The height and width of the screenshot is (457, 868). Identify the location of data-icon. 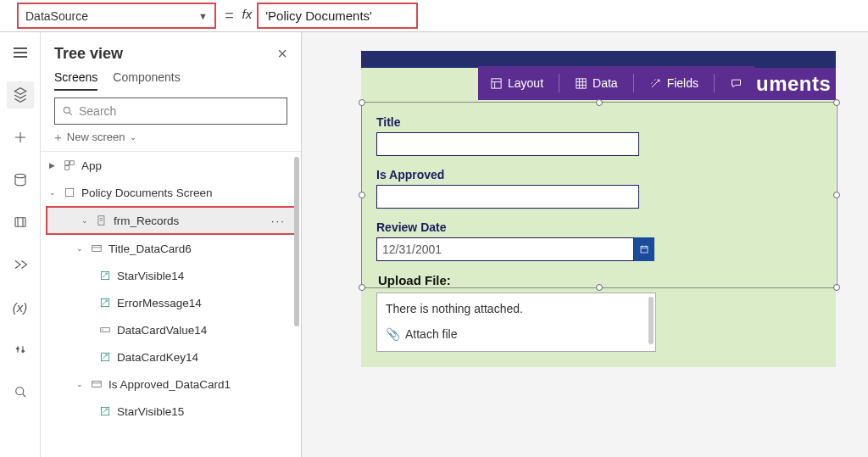
(20, 180).